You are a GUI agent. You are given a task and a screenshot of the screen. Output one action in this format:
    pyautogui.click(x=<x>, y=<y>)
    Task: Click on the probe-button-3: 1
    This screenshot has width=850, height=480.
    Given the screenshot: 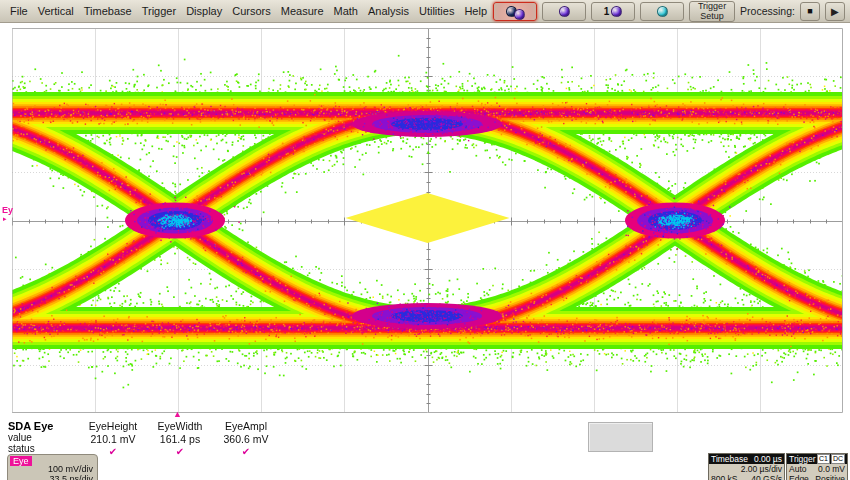 What is the action you would take?
    pyautogui.click(x=613, y=12)
    